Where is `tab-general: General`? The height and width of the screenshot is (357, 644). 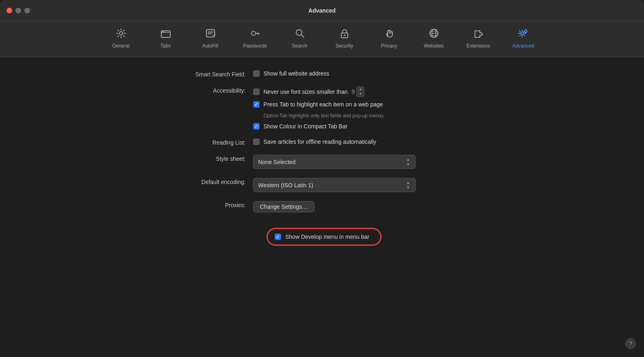
tab-general: General is located at coordinates (121, 38).